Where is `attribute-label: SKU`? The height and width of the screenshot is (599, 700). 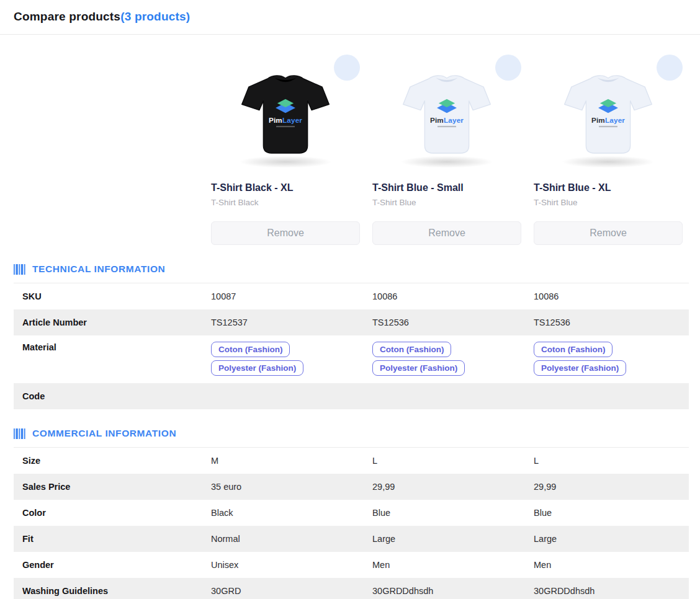
attribute-label: SKU is located at coordinates (106, 296).